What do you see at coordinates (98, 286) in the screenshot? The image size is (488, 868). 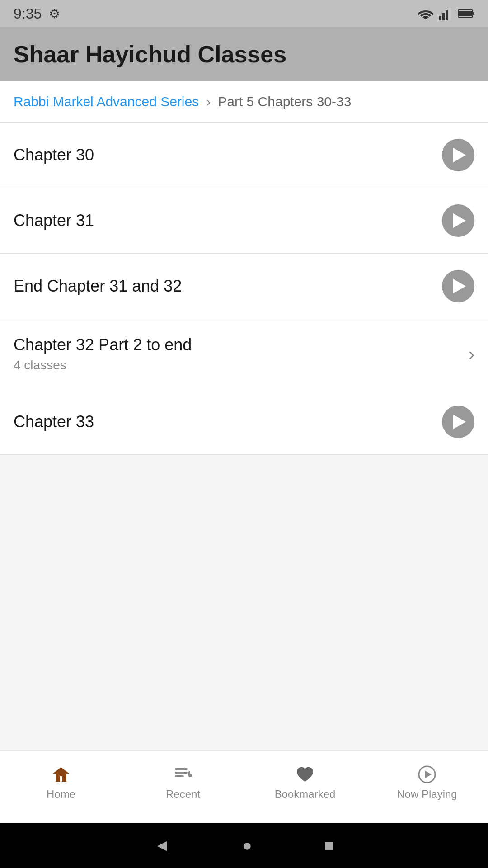 I see `item-info: End Chapter 31 and 32` at bounding box center [98, 286].